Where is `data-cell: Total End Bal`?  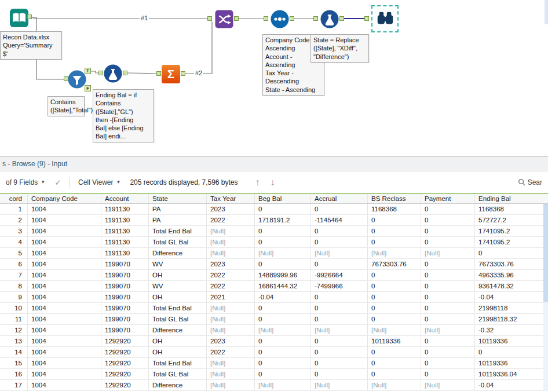
data-cell: Total End Bal is located at coordinates (178, 308).